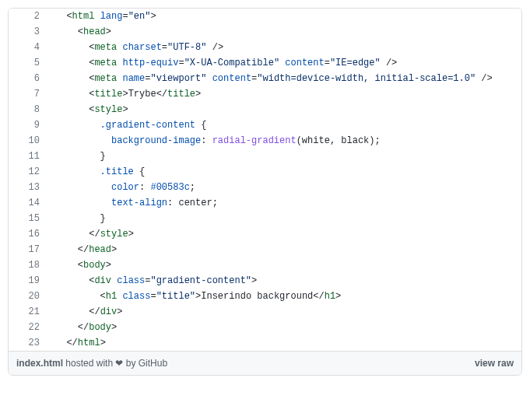  I want to click on token: ;, so click(193, 187).